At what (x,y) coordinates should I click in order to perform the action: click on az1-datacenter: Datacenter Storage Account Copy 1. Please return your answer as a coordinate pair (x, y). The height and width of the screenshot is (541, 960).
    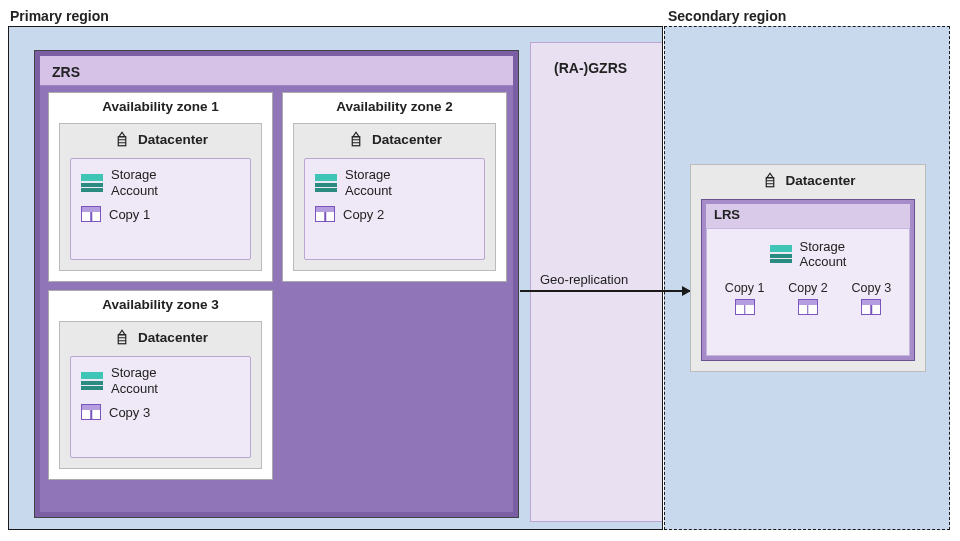
    Looking at the image, I should click on (160, 197).